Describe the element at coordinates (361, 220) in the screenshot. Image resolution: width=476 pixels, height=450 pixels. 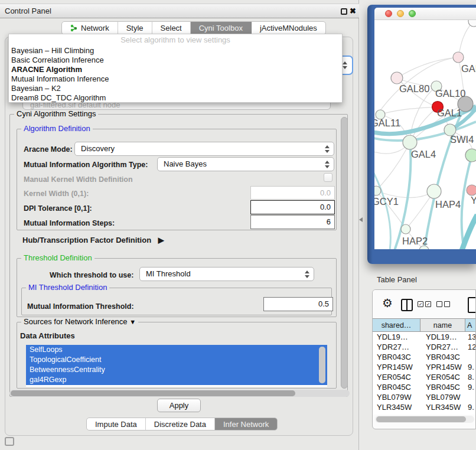
I see `split-pane-collapse-icon` at that location.